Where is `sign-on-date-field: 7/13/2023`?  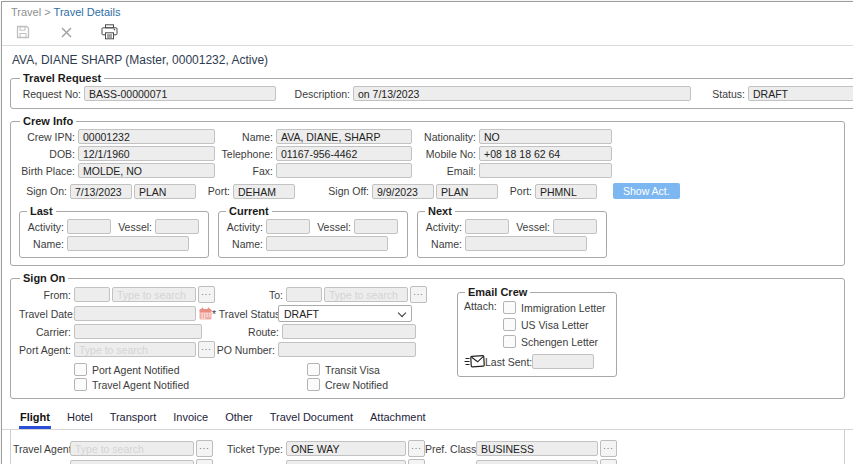
sign-on-date-field: 7/13/2023 is located at coordinates (101, 192).